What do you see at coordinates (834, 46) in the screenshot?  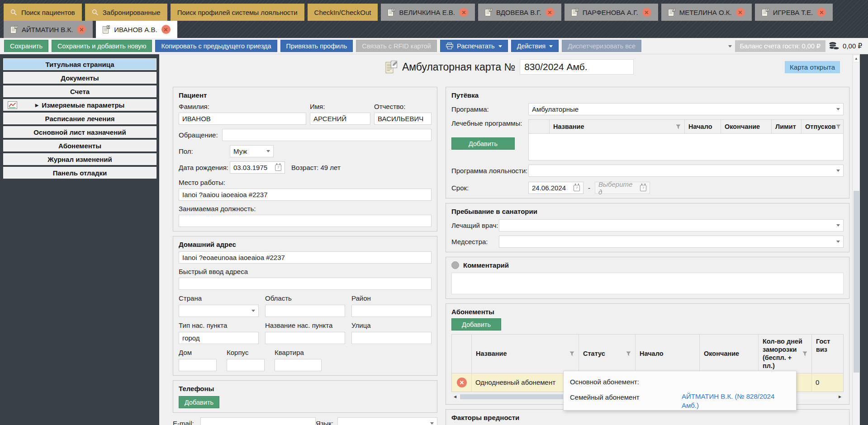 I see `coins-icon` at bounding box center [834, 46].